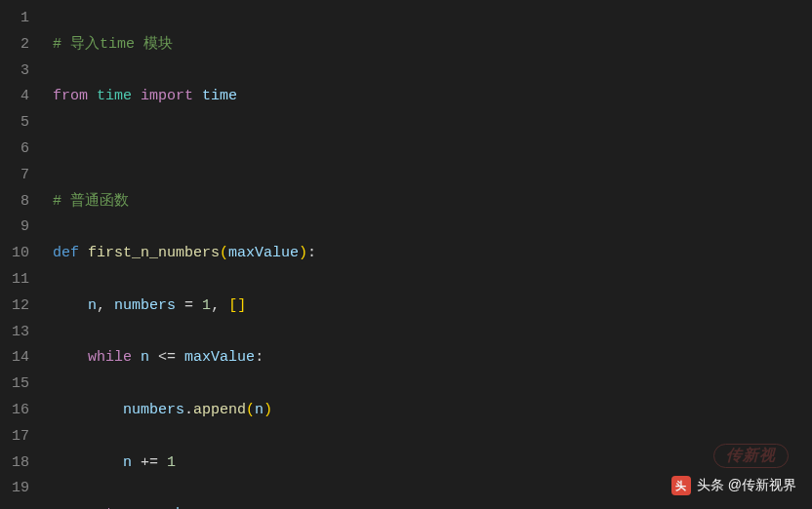  What do you see at coordinates (320, 203) in the screenshot?
I see `code-line: # 普通函数` at bounding box center [320, 203].